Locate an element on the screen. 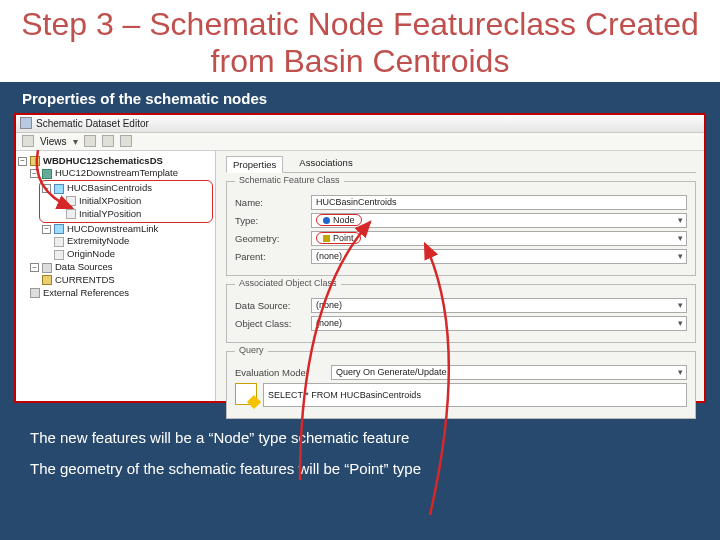 The width and height of the screenshot is (720, 540). group-title: Schematic Feature Class is located at coordinates (290, 180).